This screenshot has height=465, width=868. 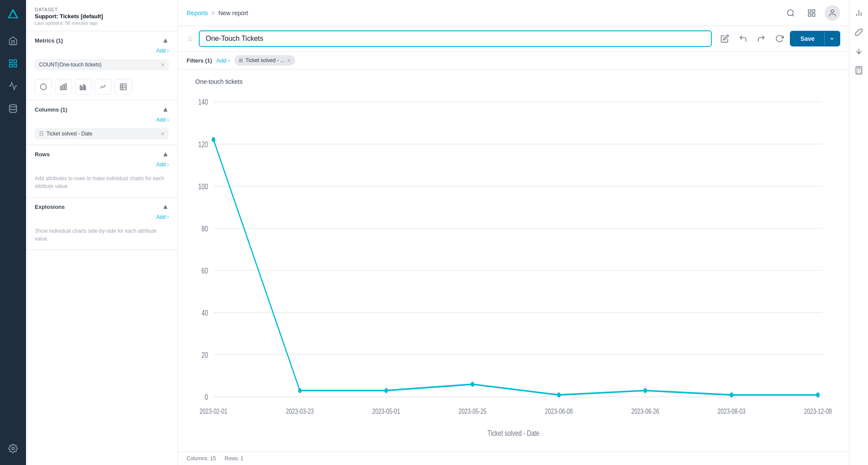 What do you see at coordinates (645, 411) in the screenshot?
I see `svg-text: 2023-06-26` at bounding box center [645, 411].